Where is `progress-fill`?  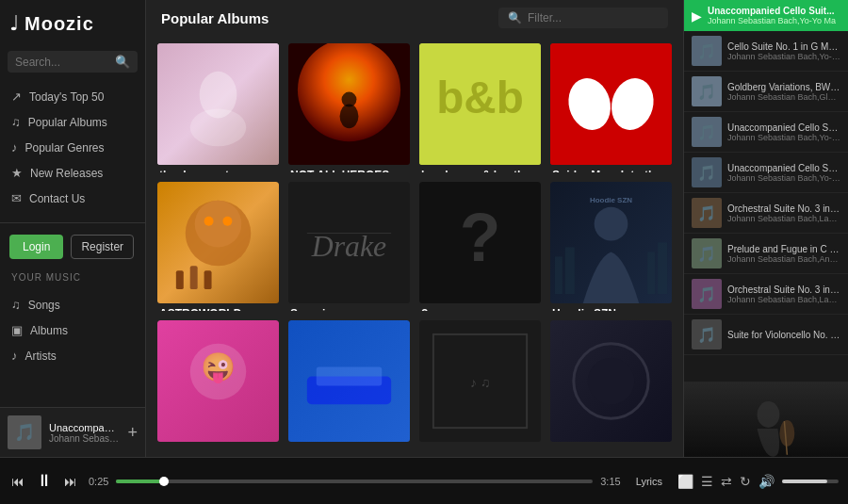
progress-fill is located at coordinates (139, 481).